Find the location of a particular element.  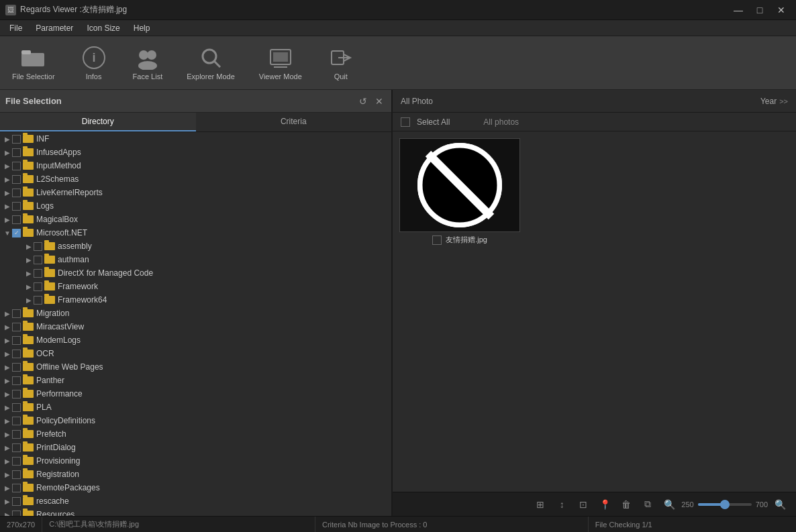

tree-item-inf: ▶INF is located at coordinates (196, 139).